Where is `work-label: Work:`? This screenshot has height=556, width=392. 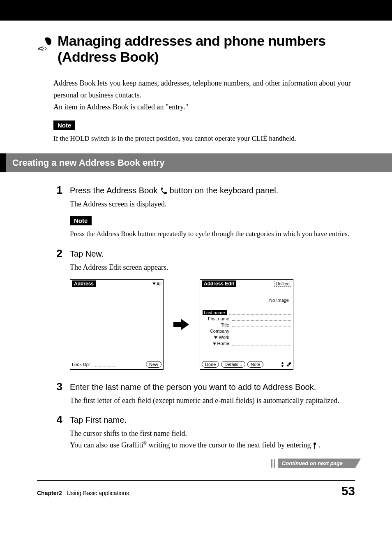
work-label: Work: is located at coordinates (217, 337).